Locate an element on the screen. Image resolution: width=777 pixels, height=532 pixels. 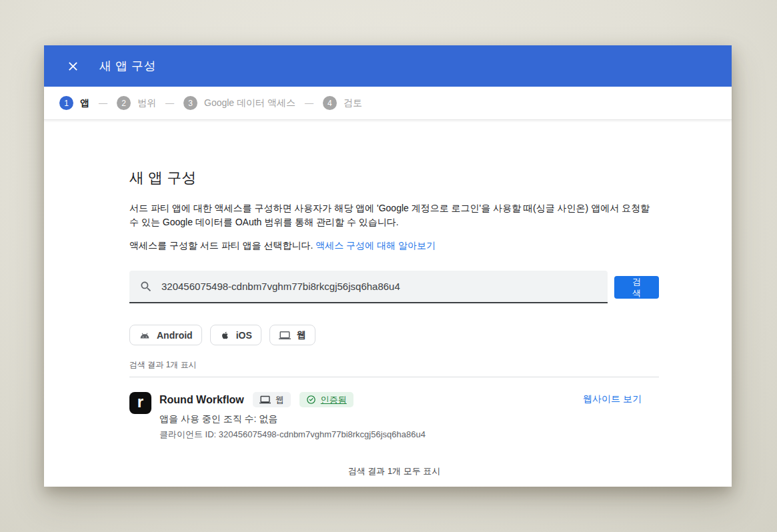
description-text: 서드 파티 앱에 대한 액세스를 구성하면 사용자가 해당 앱에 'Google… is located at coordinates (394, 215).